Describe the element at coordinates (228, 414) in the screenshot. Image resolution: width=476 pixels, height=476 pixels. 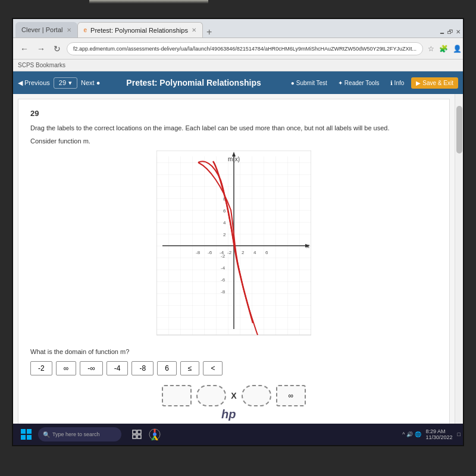
I see `hp-logo: hp` at that location.